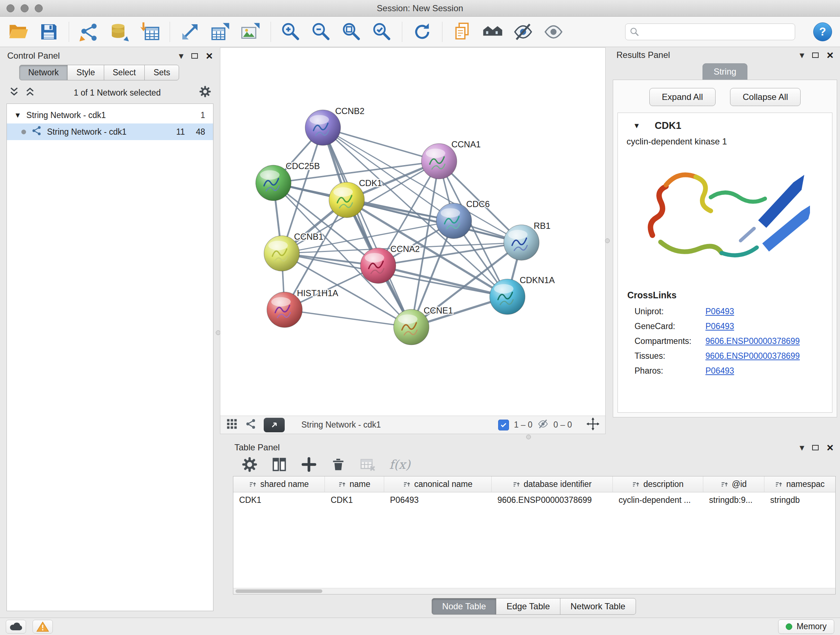 The image size is (840, 635). What do you see at coordinates (150, 32) in the screenshot?
I see `import-table-icon` at bounding box center [150, 32].